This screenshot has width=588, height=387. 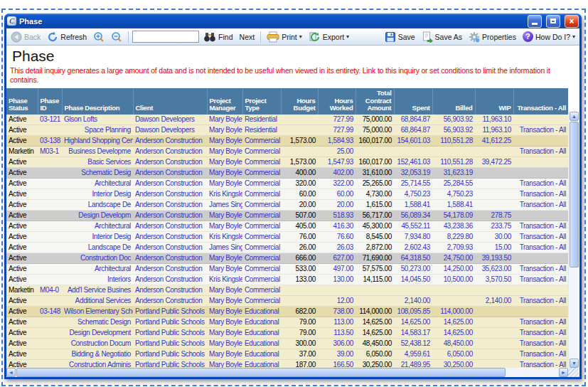 What do you see at coordinates (563, 373) in the screenshot?
I see `scroll-right-button: ►` at bounding box center [563, 373].